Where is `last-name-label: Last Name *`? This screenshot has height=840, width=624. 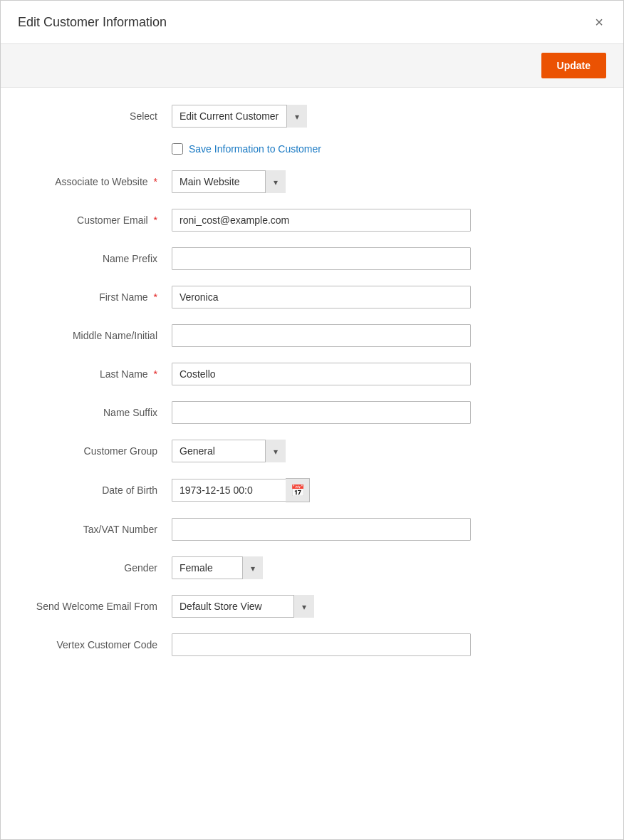 last-name-label: Last Name * is located at coordinates (100, 374).